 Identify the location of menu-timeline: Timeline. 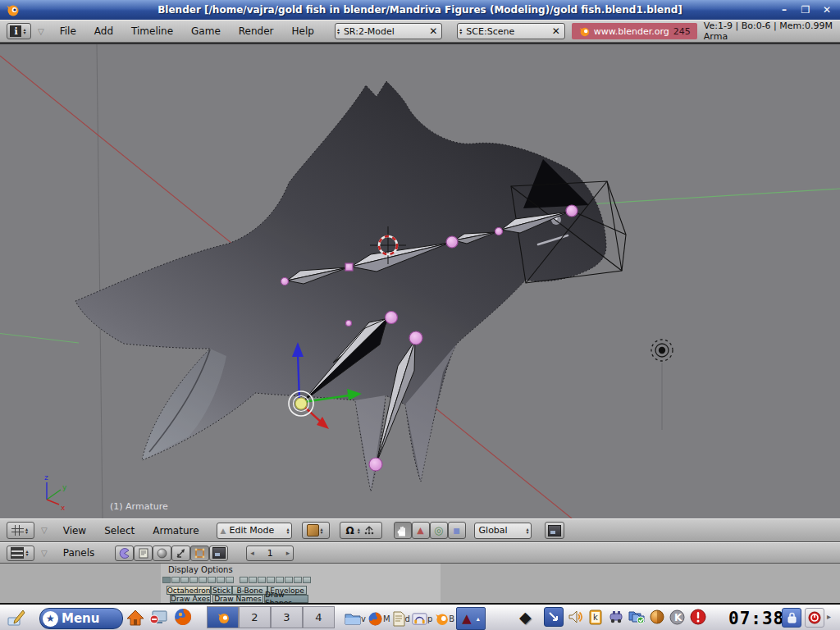
(153, 31).